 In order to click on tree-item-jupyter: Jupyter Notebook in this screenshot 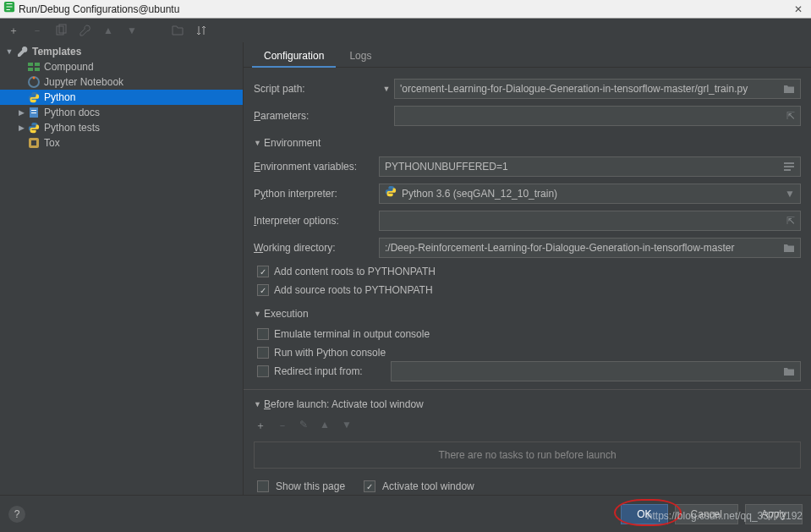, I will do `click(122, 82)`.